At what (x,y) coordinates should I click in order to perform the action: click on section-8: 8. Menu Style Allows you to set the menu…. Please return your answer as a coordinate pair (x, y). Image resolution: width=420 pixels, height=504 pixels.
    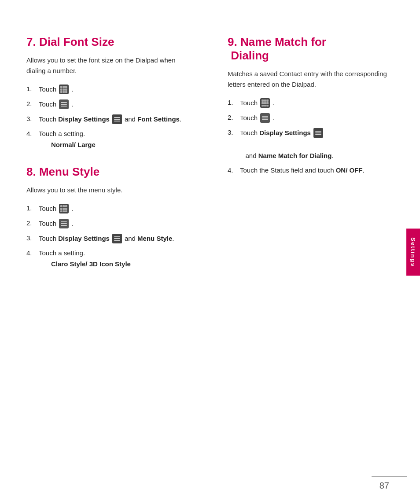
    Looking at the image, I should click on (109, 217).